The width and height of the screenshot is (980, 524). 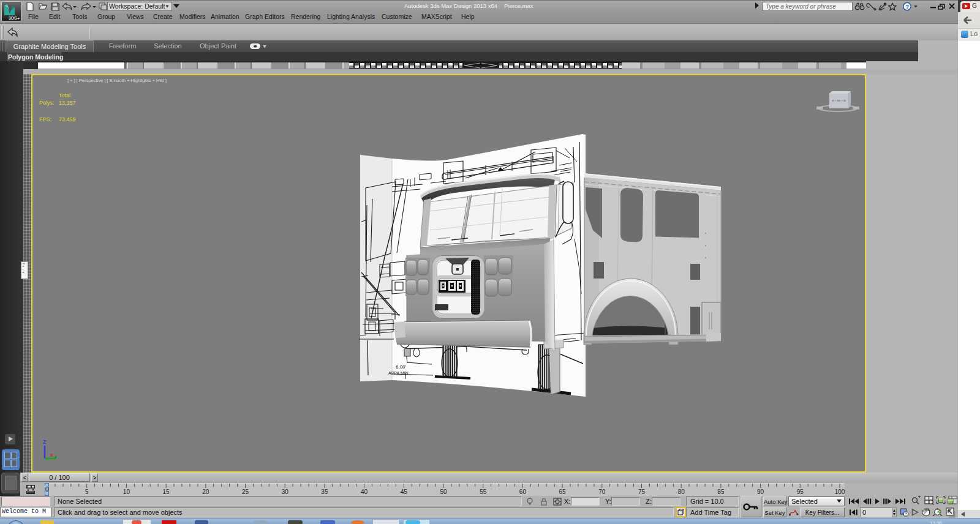 I want to click on svg-text: 70, so click(x=602, y=492).